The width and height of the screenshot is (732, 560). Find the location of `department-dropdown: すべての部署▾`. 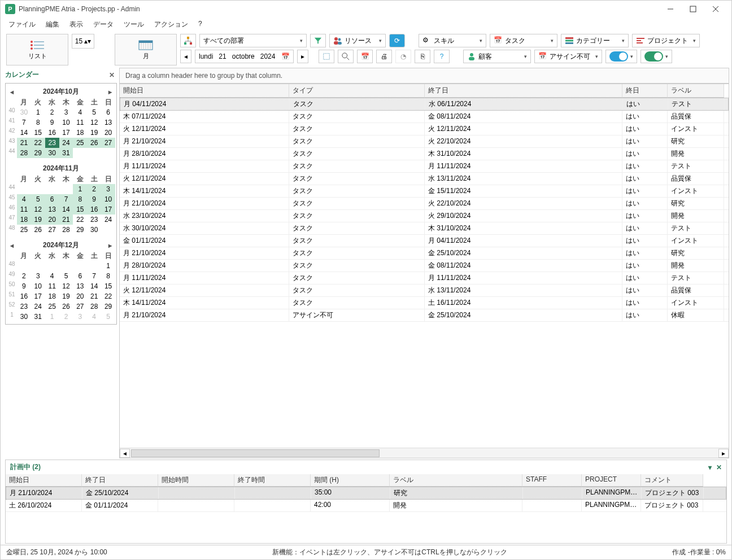

department-dropdown: すべての部署▾ is located at coordinates (253, 41).